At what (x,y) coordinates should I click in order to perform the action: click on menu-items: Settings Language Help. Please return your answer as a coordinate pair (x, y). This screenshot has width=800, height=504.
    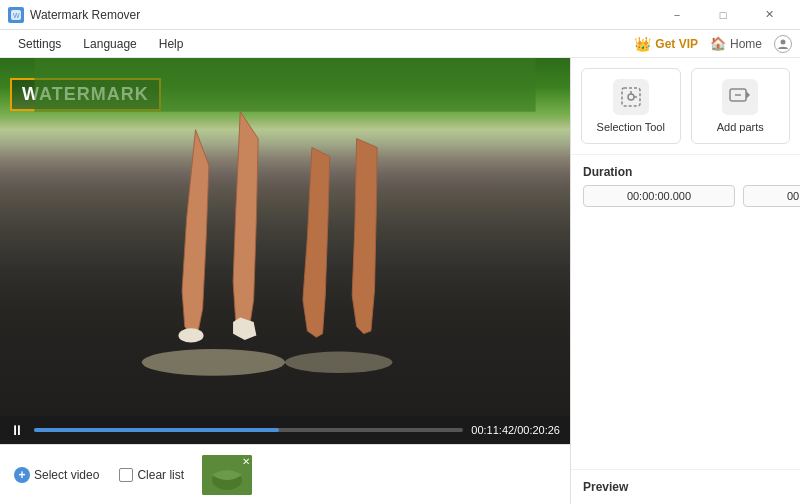
    Looking at the image, I should click on (100, 44).